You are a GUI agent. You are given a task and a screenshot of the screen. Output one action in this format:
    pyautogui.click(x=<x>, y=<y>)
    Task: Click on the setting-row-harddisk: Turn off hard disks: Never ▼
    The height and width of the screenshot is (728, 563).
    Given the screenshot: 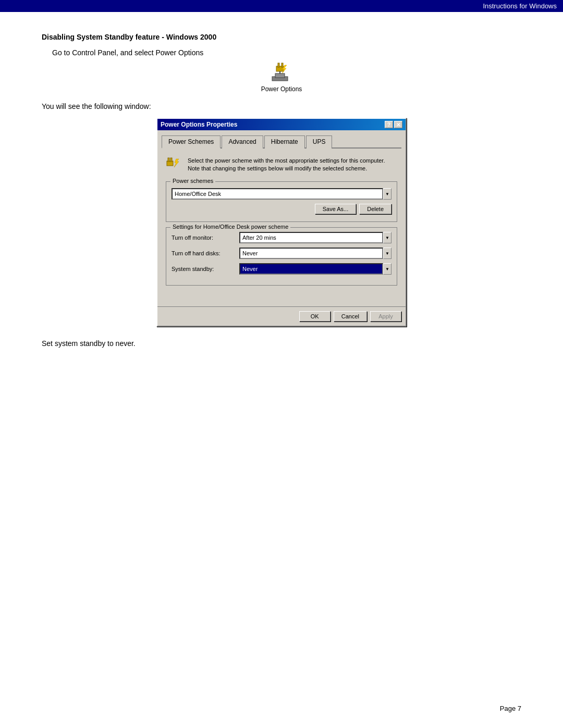 What is the action you would take?
    pyautogui.click(x=282, y=253)
    